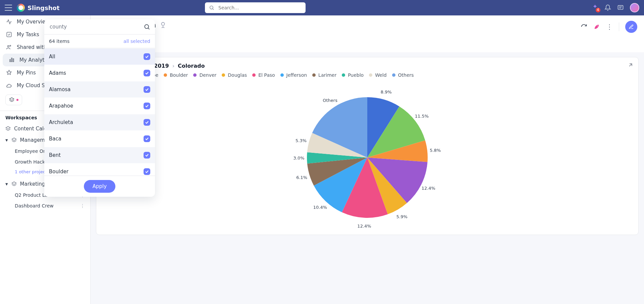 The image size is (644, 304). I want to click on dropdown-item: All, so click(100, 56).